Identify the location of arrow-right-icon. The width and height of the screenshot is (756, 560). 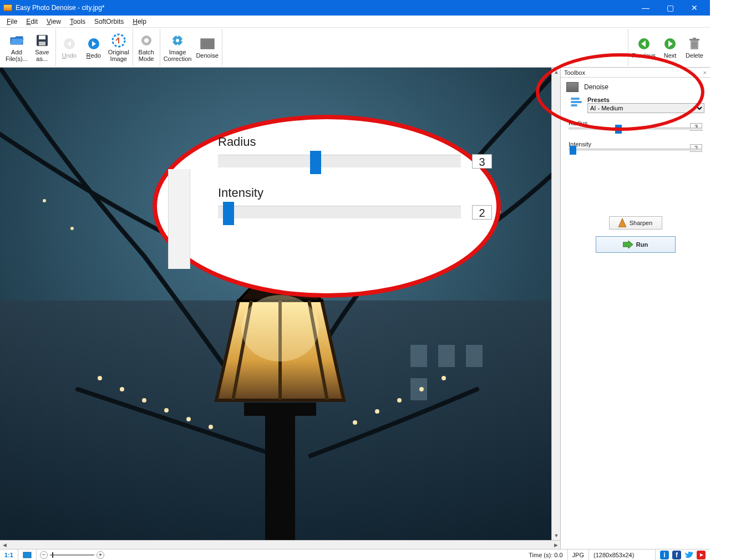
(670, 44).